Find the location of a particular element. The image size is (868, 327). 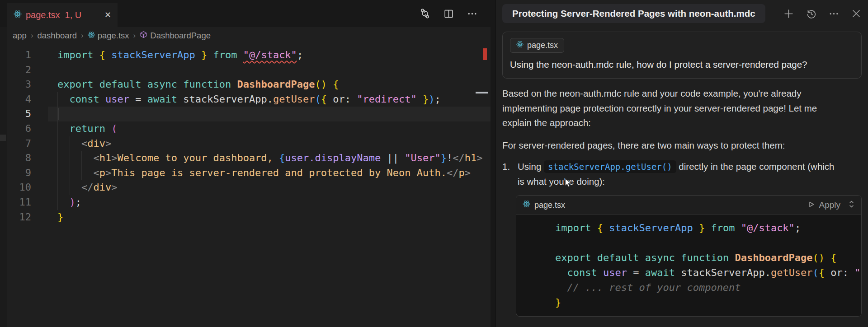

attachment-filename: page.tsx is located at coordinates (542, 45).